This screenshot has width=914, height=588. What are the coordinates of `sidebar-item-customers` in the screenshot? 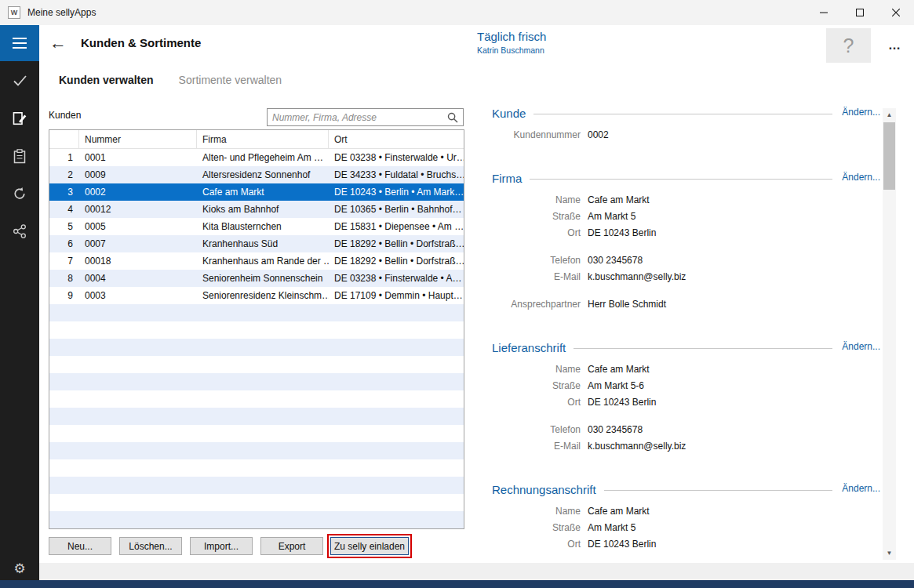 It's located at (20, 118).